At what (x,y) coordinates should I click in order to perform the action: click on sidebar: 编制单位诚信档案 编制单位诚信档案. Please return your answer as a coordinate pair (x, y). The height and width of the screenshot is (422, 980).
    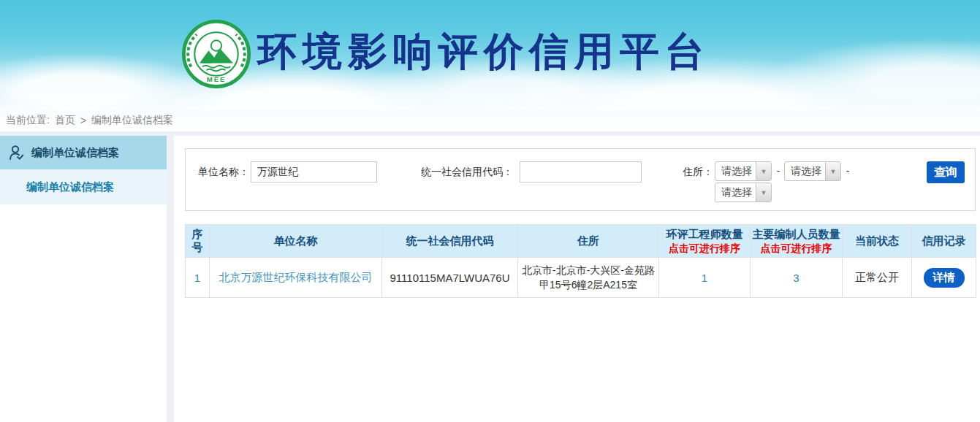
    Looking at the image, I should click on (83, 279).